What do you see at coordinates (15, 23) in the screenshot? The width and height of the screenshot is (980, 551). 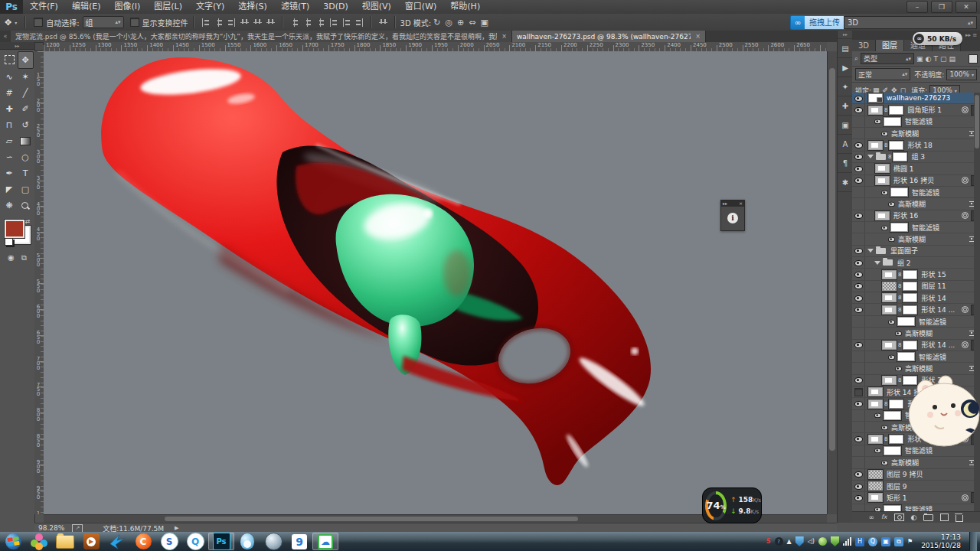 I see `tool-preset-arrow: ▾` at bounding box center [15, 23].